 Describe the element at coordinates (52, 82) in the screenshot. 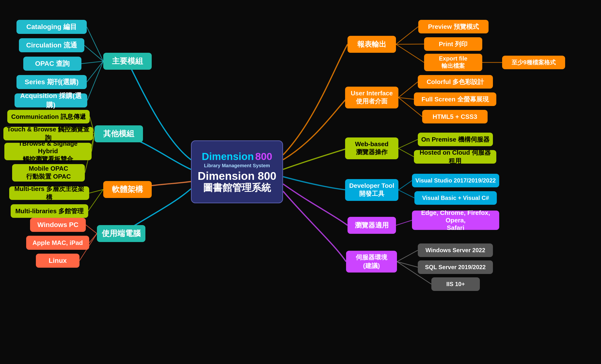

I see `node-series: Series 期刊(選購)` at that location.